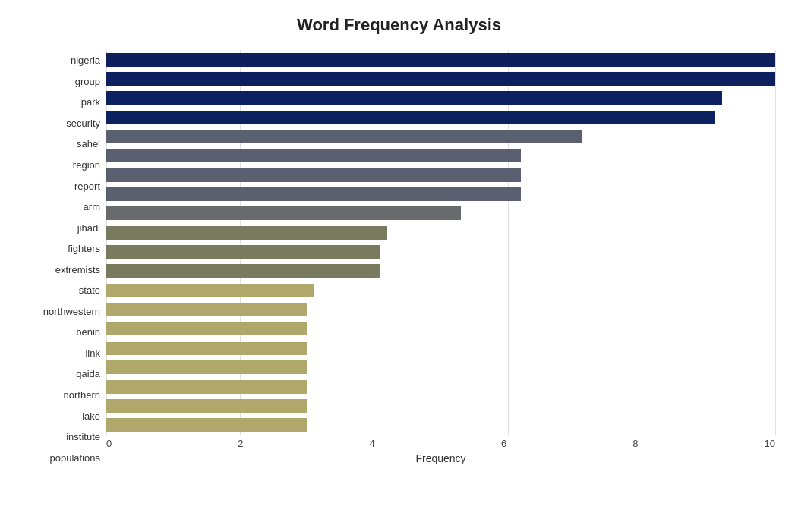 The height and width of the screenshot is (532, 798). Describe the element at coordinates (769, 443) in the screenshot. I see `x-tick: 10` at that location.